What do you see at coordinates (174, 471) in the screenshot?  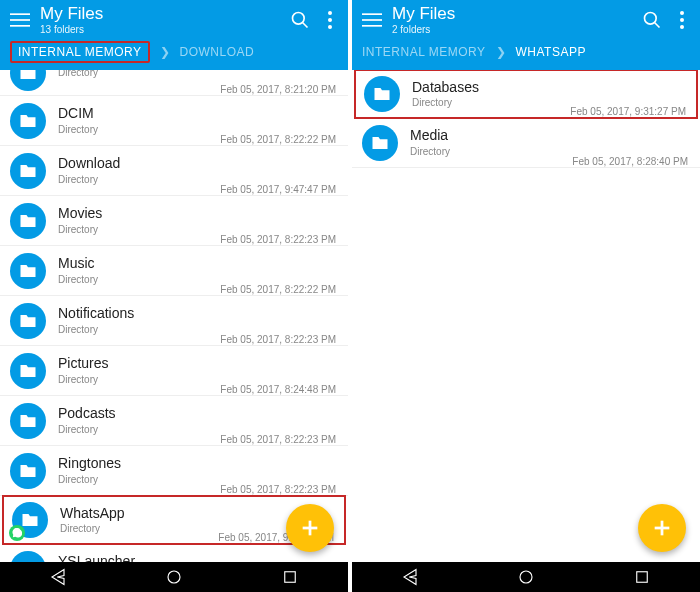 I see `list-item: RingtonesDirectoryFeb 05, 2017, 8:22:23 …` at bounding box center [174, 471].